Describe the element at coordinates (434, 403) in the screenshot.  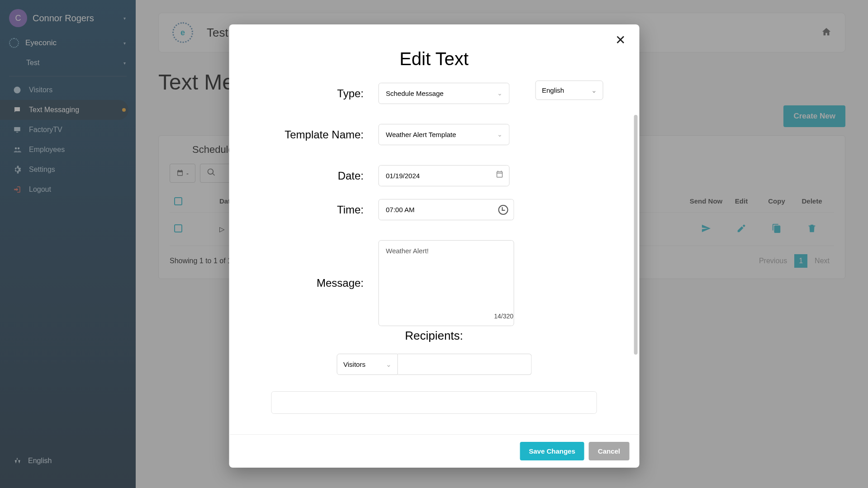
I see `recipient-panel` at that location.